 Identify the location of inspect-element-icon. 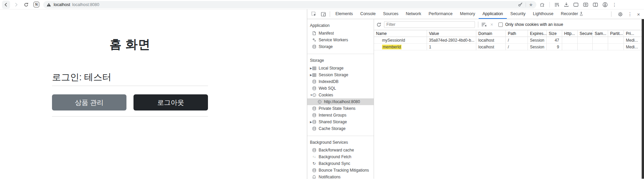
(314, 14).